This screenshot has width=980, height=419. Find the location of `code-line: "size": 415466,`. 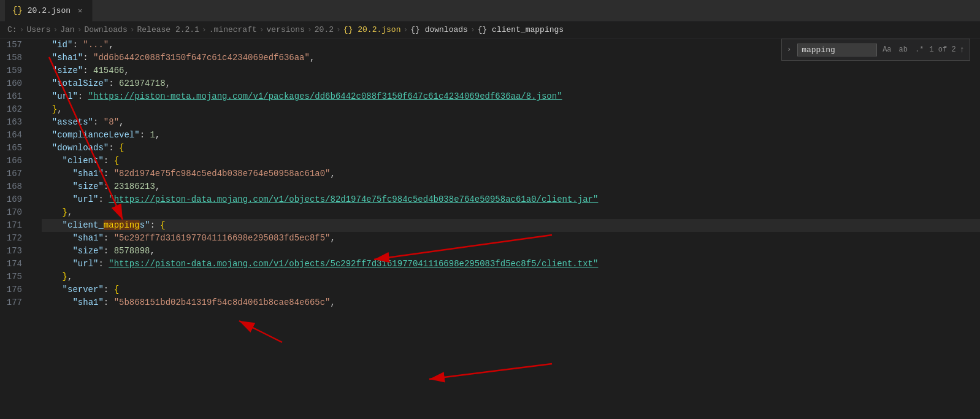

code-line: "size": 415466, is located at coordinates (511, 71).